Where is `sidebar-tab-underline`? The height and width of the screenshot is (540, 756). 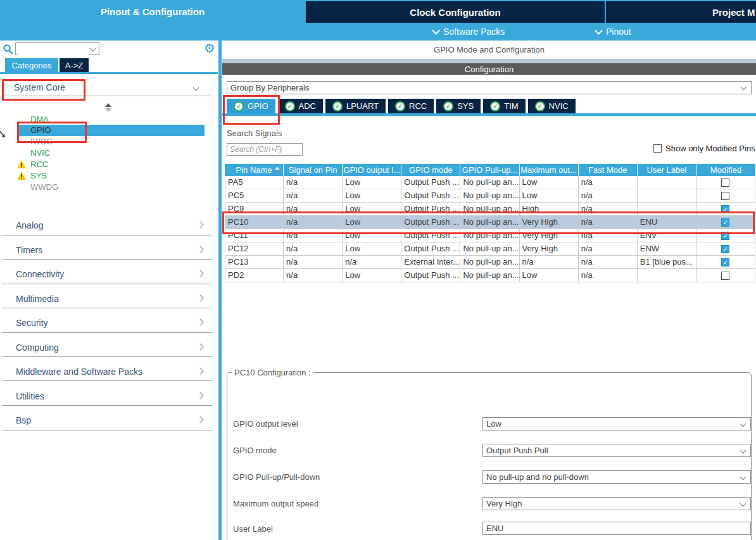
sidebar-tab-underline is located at coordinates (109, 73).